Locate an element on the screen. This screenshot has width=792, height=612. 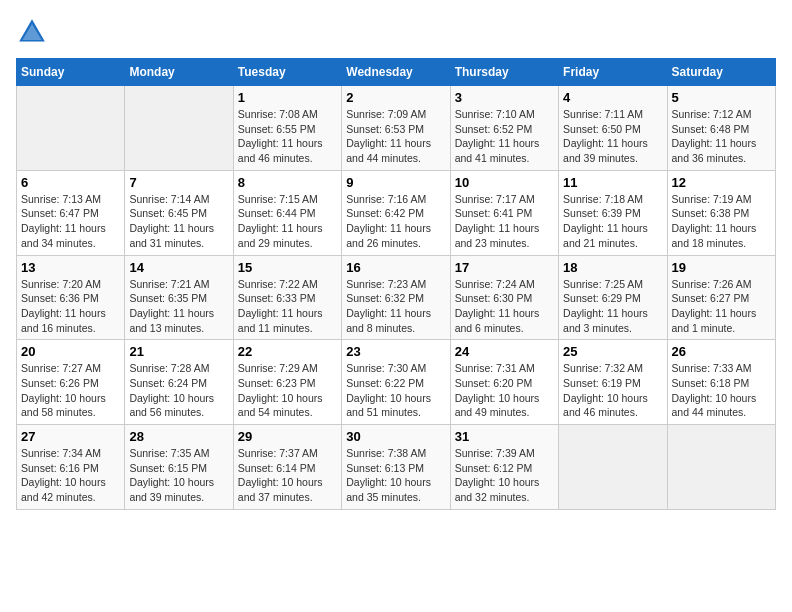
day-info: Sunrise: 7:24 AM Sunset: 6:30 PM Dayligh… is located at coordinates (504, 306).